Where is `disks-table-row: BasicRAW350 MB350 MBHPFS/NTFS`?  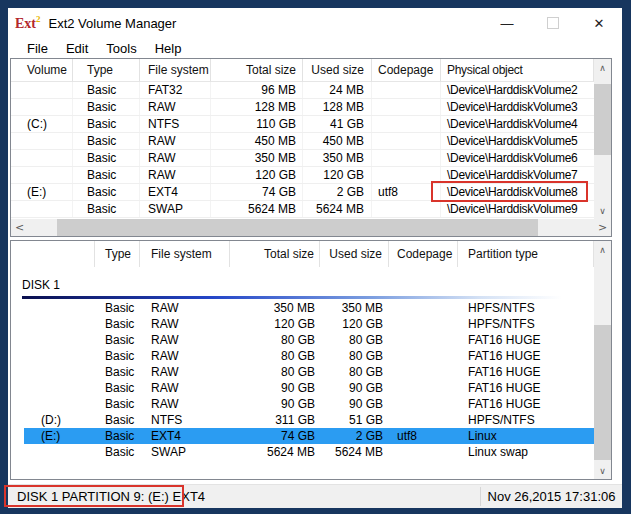 disks-table-row: BasicRAW350 MB350 MBHPFS/NTFS is located at coordinates (302, 308).